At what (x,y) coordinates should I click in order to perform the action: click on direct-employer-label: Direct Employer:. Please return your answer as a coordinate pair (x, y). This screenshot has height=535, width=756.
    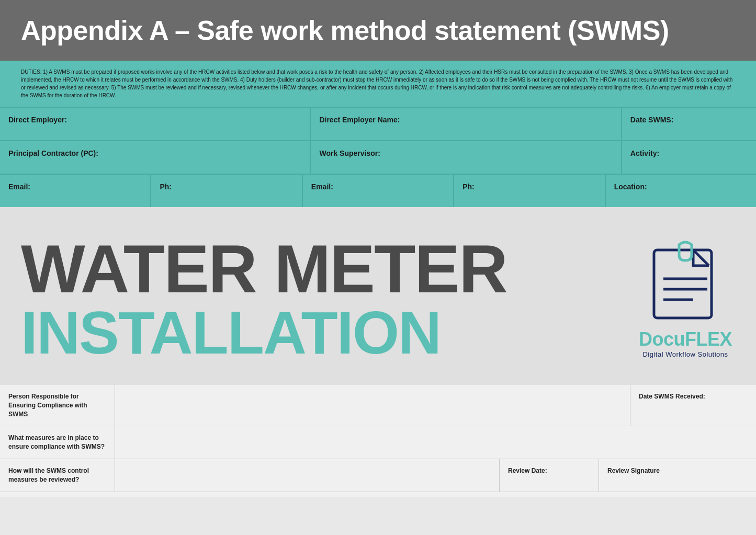
    Looking at the image, I should click on (38, 120).